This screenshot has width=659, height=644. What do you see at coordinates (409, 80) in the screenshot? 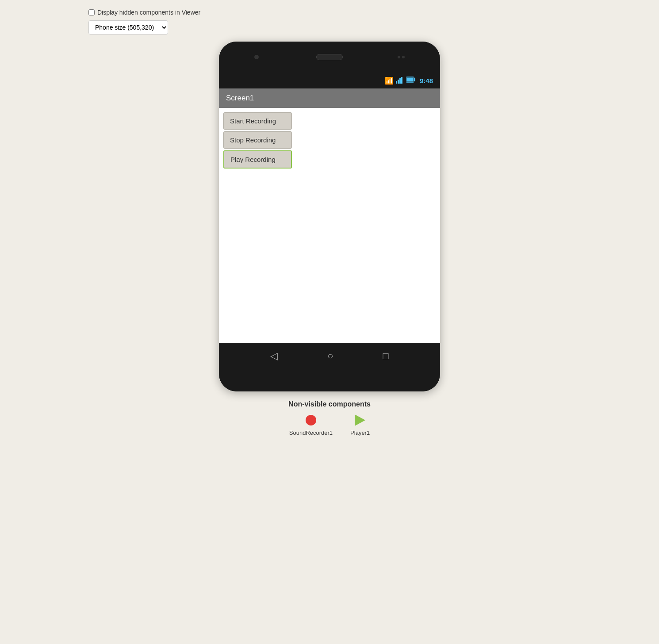
I see `status-icons: 📶 9:48` at bounding box center [409, 80].